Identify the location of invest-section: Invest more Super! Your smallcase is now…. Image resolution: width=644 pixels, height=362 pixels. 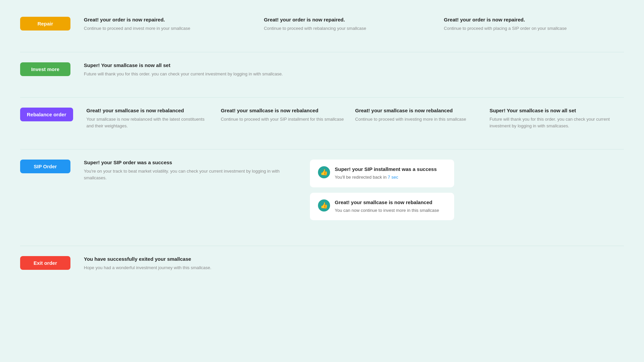
(322, 70).